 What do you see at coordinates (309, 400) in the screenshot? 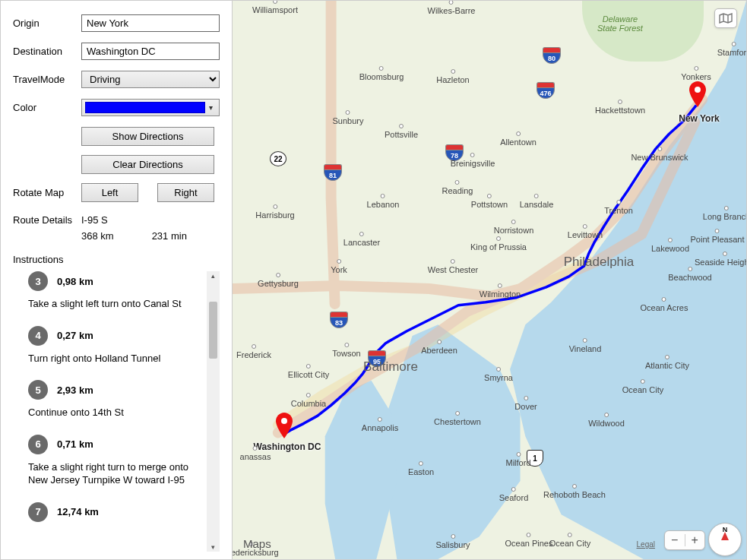
I see `city-label: Columbia` at bounding box center [309, 400].